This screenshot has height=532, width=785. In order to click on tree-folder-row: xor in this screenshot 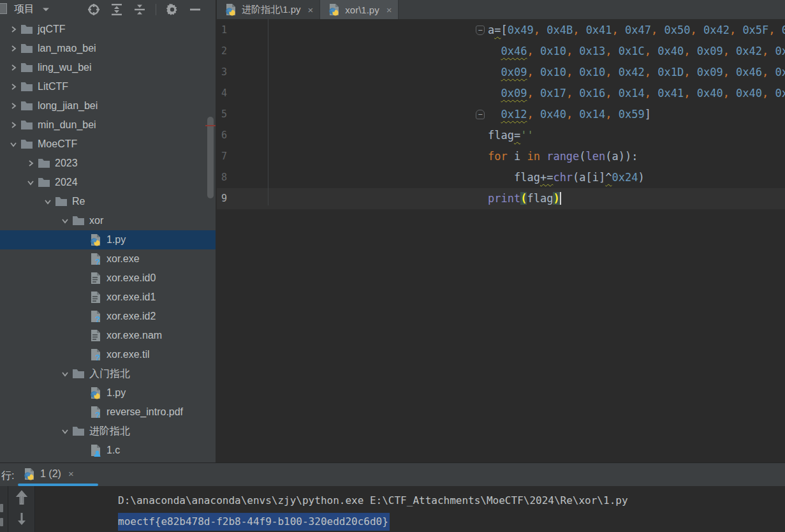, I will do `click(108, 221)`.